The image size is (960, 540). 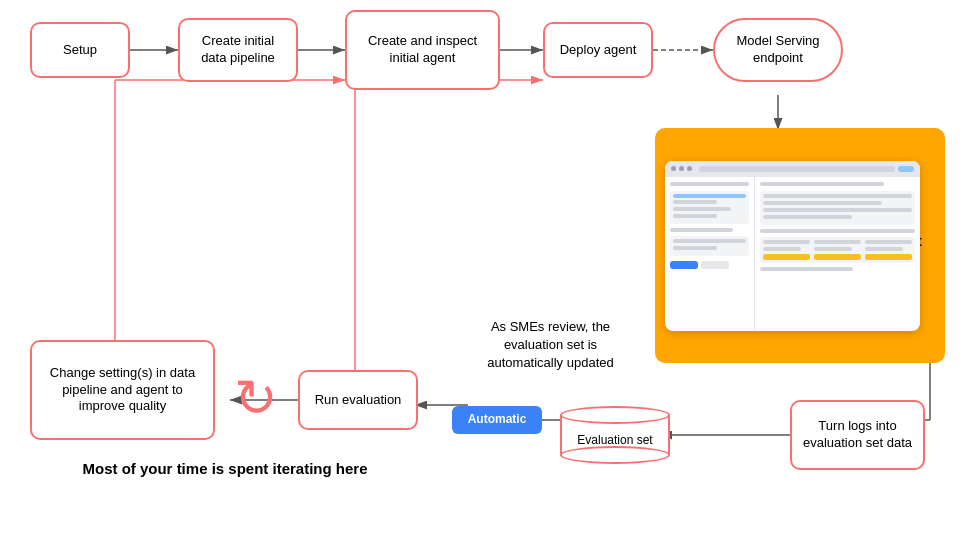 What do you see at coordinates (497, 420) in the screenshot?
I see `automatic-node: Automatic` at bounding box center [497, 420].